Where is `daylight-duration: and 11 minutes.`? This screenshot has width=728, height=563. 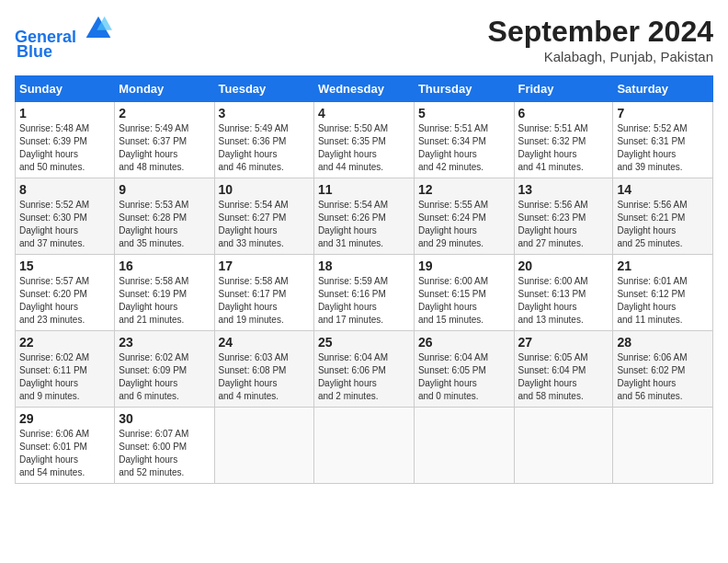 daylight-duration: and 11 minutes. is located at coordinates (649, 320).